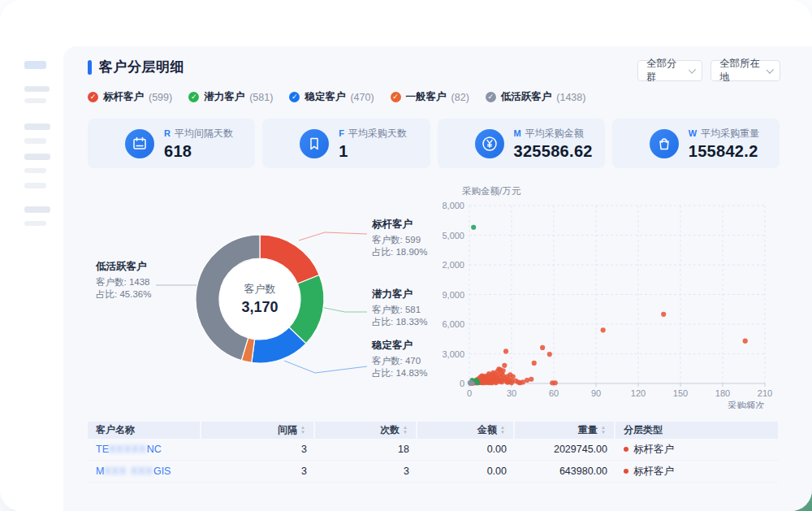  I want to click on metric-letter: W, so click(693, 133).